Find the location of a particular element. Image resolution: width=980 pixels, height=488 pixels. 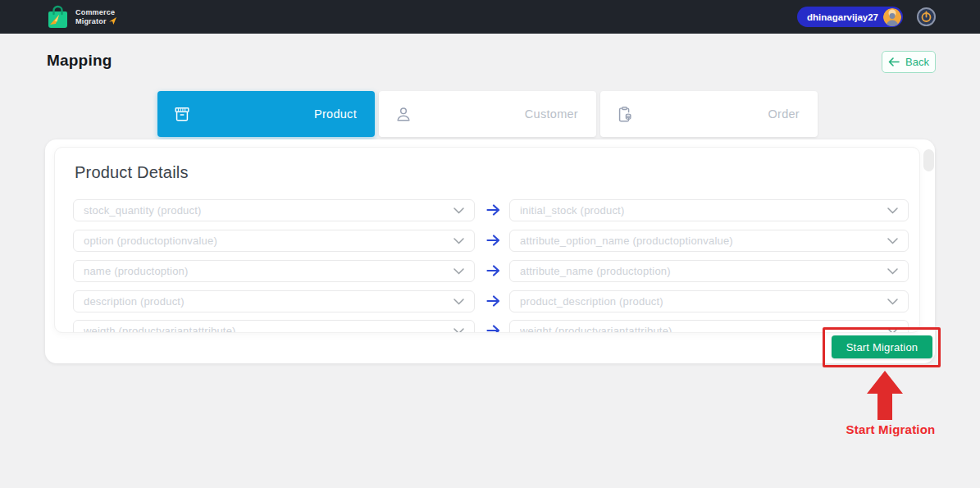

target-field-select: initial_stock (product) is located at coordinates (709, 210).